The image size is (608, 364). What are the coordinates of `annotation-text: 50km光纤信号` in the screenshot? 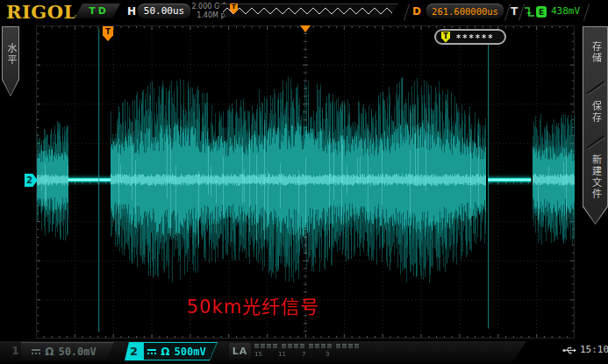 It's located at (253, 305).